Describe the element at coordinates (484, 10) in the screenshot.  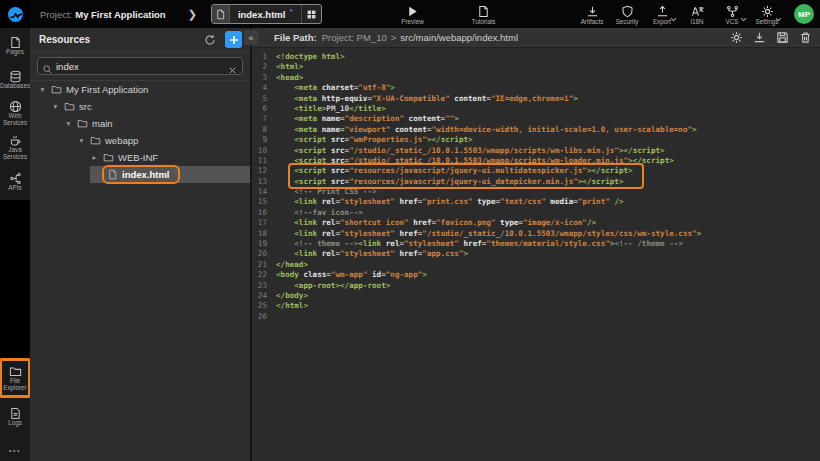
I see `document-icon` at that location.